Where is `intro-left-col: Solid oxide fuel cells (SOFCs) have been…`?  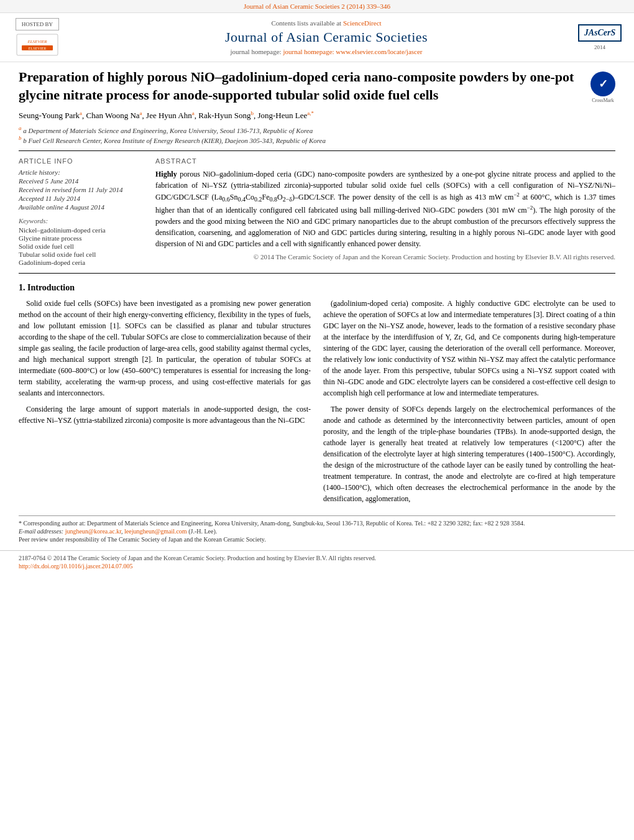
intro-left-col: Solid oxide fuel cells (SOFCs) have been… is located at coordinates (165, 404).